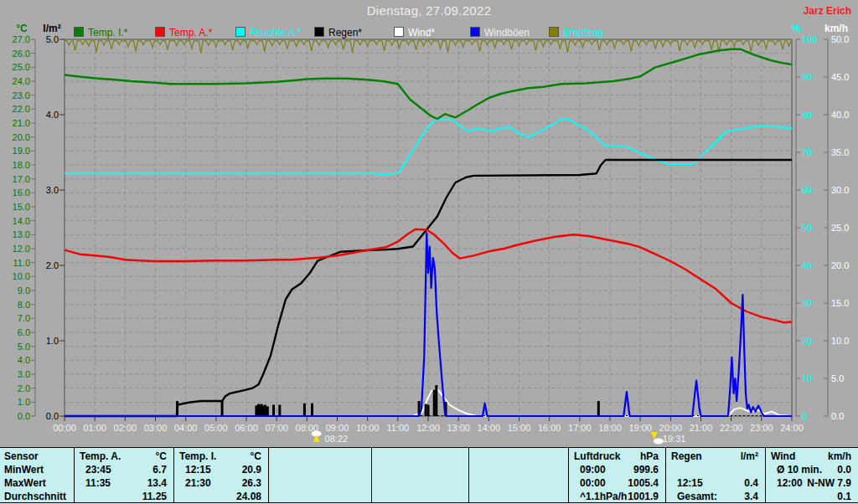 This screenshot has width=858, height=504. What do you see at coordinates (23, 332) in the screenshot?
I see `svg-text: 6.0` at bounding box center [23, 332].